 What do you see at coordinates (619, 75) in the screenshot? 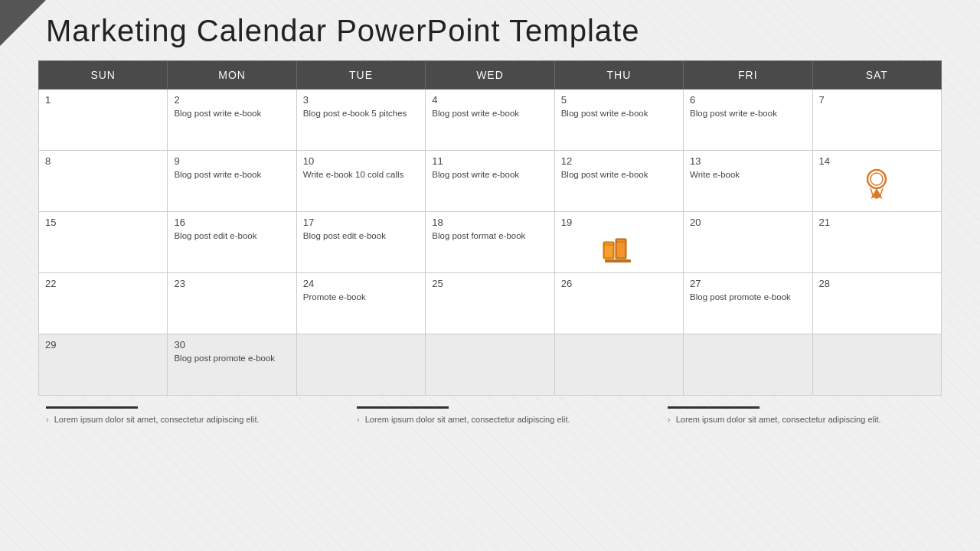
I see `header-cell-thu: THU` at bounding box center [619, 75].